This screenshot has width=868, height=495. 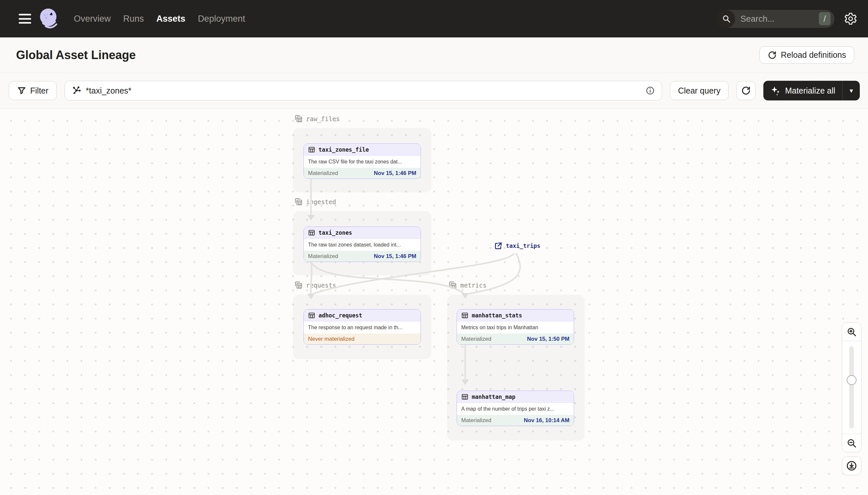 What do you see at coordinates (515, 327) in the screenshot?
I see `asset-description: Metrics on taxi trips in Manhattan` at bounding box center [515, 327].